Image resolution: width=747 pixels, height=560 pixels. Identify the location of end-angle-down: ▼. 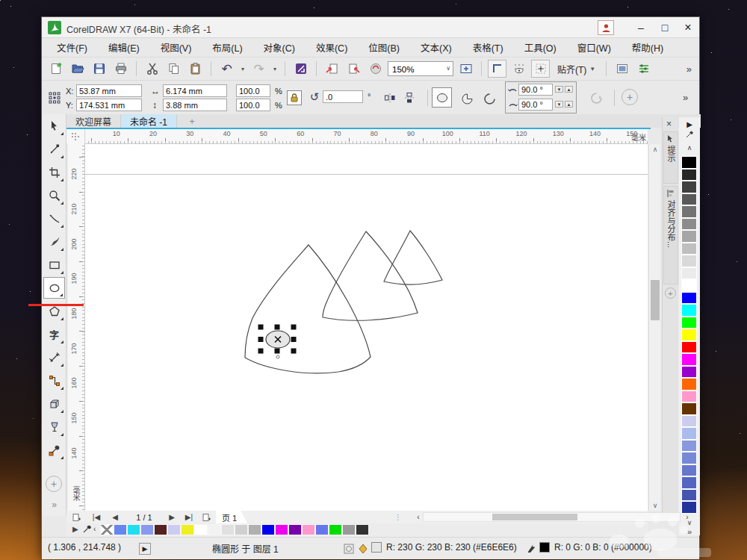
(559, 105).